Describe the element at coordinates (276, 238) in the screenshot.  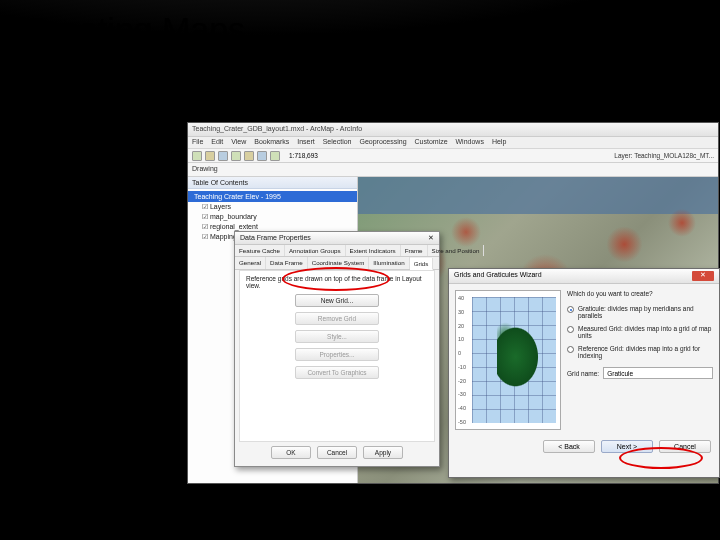
I see `dfp-title: Data Frame Properties` at that location.